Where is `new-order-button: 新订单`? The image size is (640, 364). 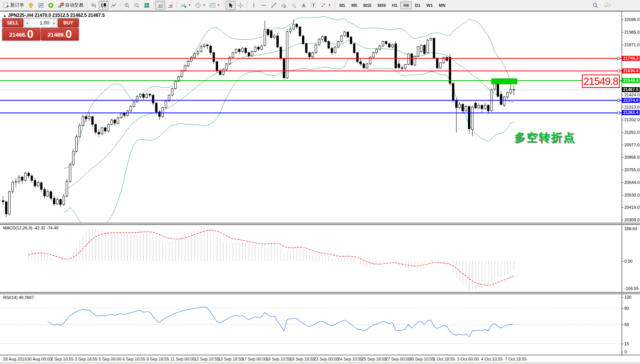 new-order-button: 新订单 is located at coordinates (14, 5).